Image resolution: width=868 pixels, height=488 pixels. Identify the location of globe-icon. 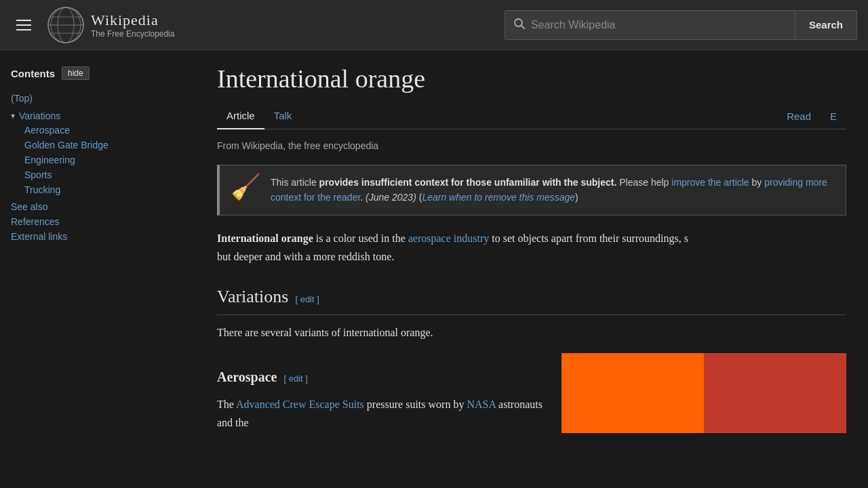
(66, 25).